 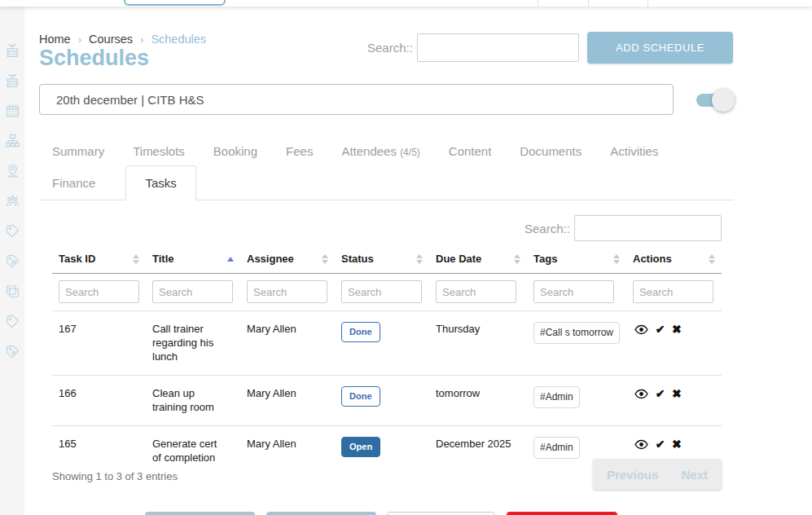 I want to click on schedule-select-input, so click(x=357, y=99).